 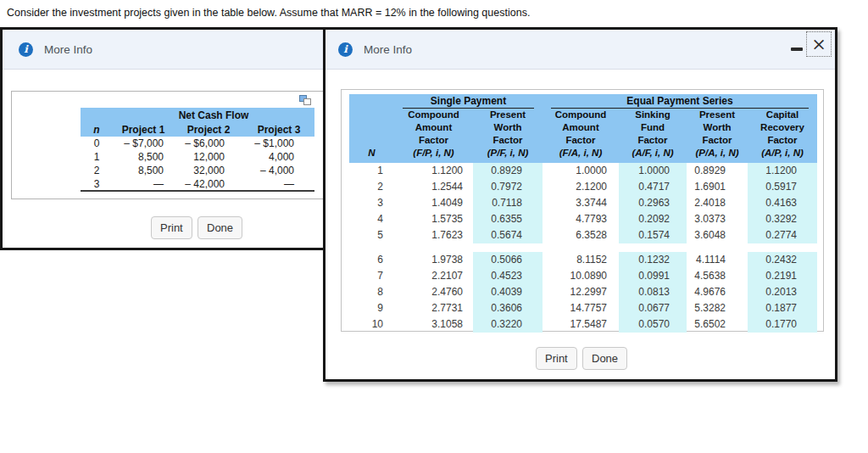 What do you see at coordinates (782, 219) in the screenshot?
I see `table-cell: 0.3292` at bounding box center [782, 219].